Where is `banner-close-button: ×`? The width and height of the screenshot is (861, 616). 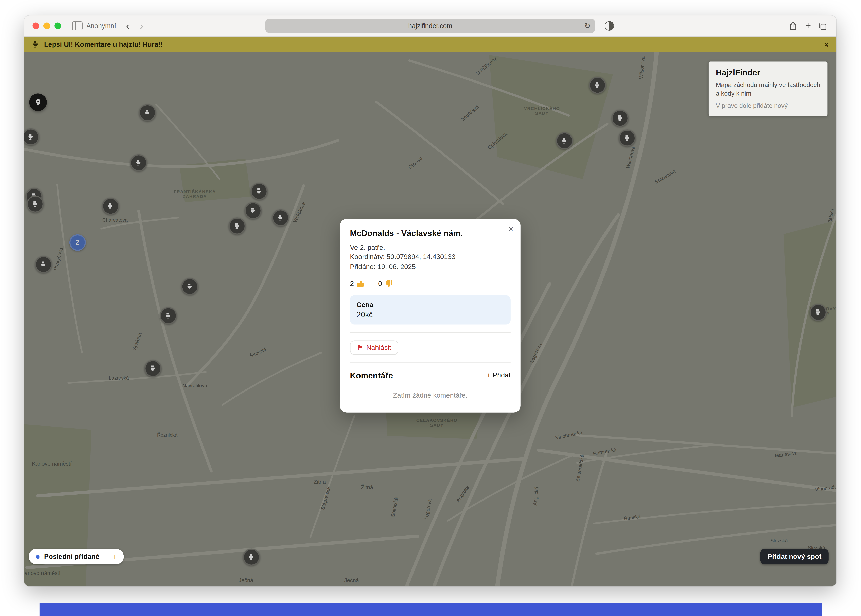 banner-close-button: × is located at coordinates (826, 45).